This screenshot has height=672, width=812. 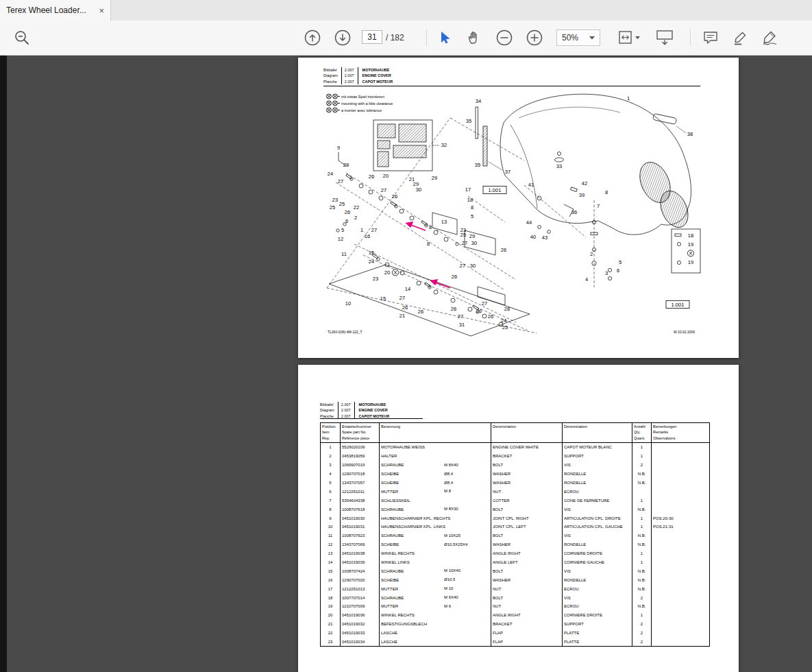 I want to click on part-callout: 7, so click(x=598, y=206).